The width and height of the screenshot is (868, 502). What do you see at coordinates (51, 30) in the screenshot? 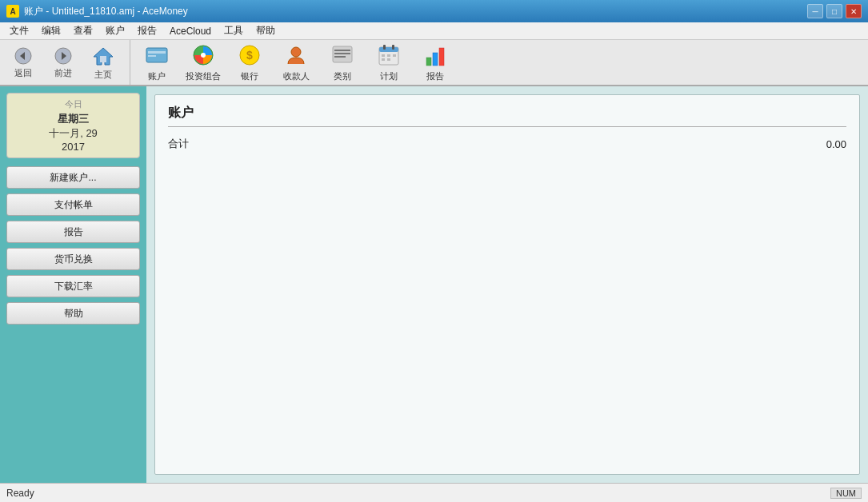
I see `menu-item-编辑: 编辑` at bounding box center [51, 30].